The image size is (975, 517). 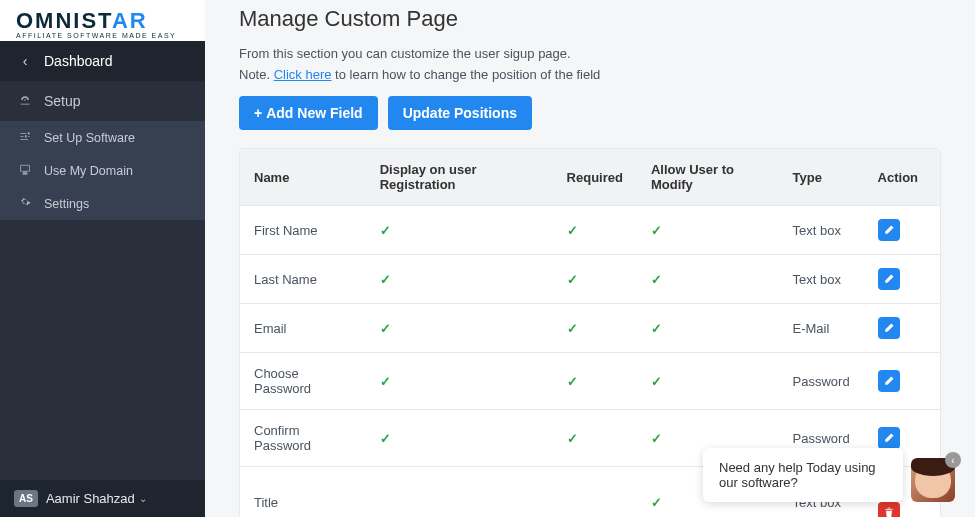 I want to click on chevron-down-icon: ⌄, so click(x=143, y=498).